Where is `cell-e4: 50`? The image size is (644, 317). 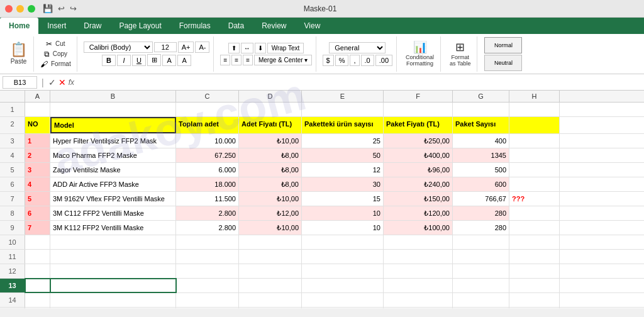 cell-e4: 50 is located at coordinates (343, 155).